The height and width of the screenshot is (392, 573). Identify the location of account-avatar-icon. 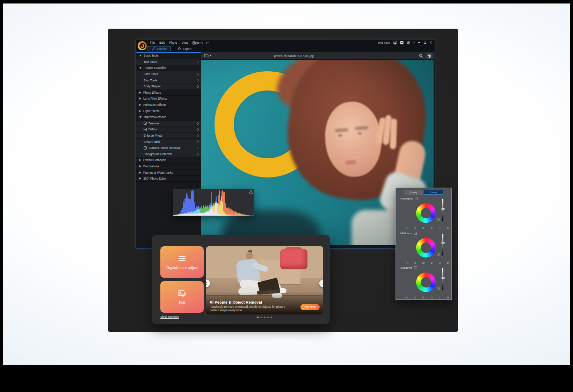
(395, 43).